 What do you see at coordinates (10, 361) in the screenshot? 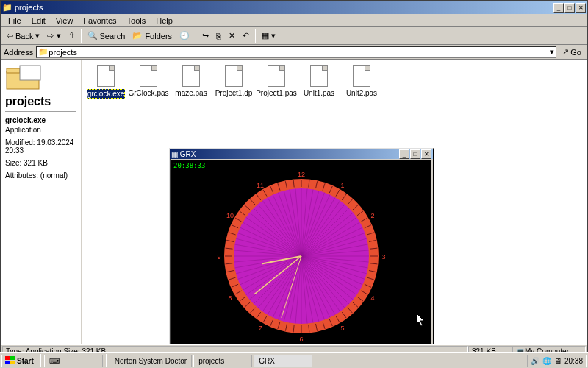
I see `windows-icon` at bounding box center [10, 361].